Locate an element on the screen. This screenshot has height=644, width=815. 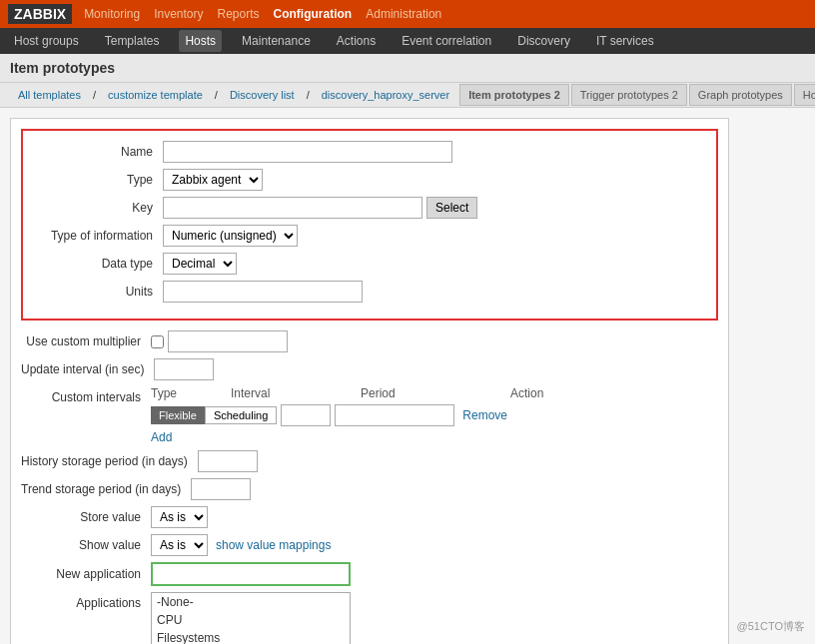
breadcrumb-discovery-server: discovery_haproxy_server is located at coordinates (386, 95).